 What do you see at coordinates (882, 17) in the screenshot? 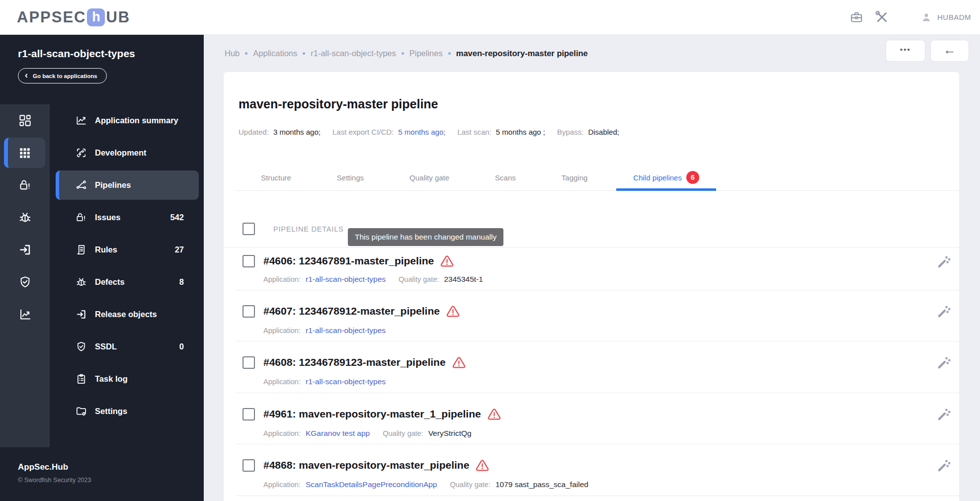
I see `tools-icon` at bounding box center [882, 17].